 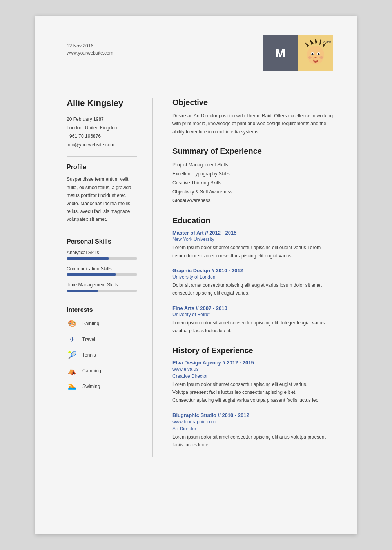 I want to click on skill-item: Communication Skills, so click(x=102, y=271).